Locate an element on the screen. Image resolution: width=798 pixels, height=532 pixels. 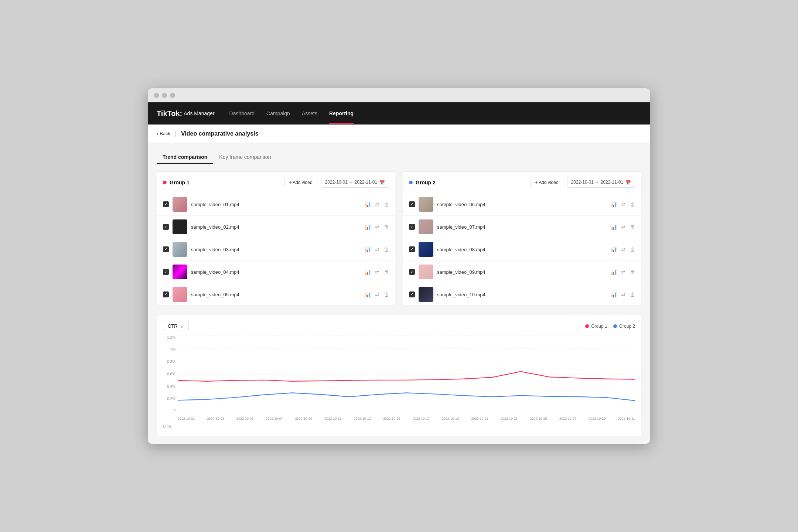
chart-y-labels: 1.2% 1% 0.8% 0.6% 0.4% 0.2% 0 is located at coordinates (170, 374).